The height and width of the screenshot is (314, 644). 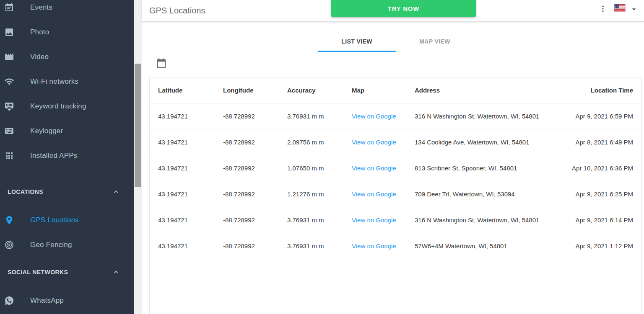 I want to click on calendar-icon, so click(x=161, y=64).